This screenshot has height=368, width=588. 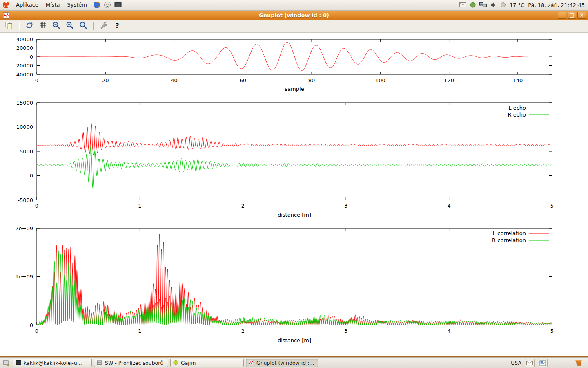 I want to click on x-tick-label: 20, so click(x=105, y=80).